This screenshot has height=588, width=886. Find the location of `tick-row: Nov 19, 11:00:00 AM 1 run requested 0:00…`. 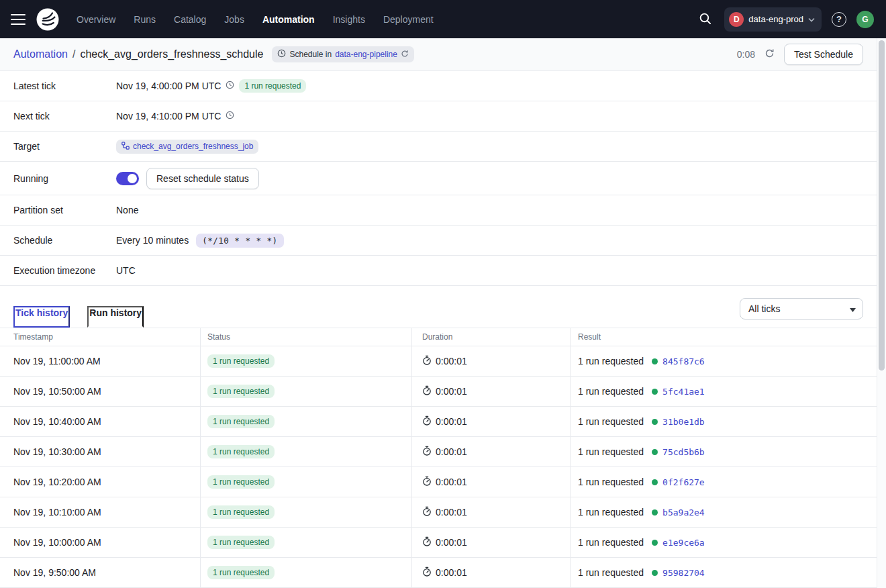

tick-row: Nov 19, 11:00:00 AM 1 run requested 0:00… is located at coordinates (438, 361).